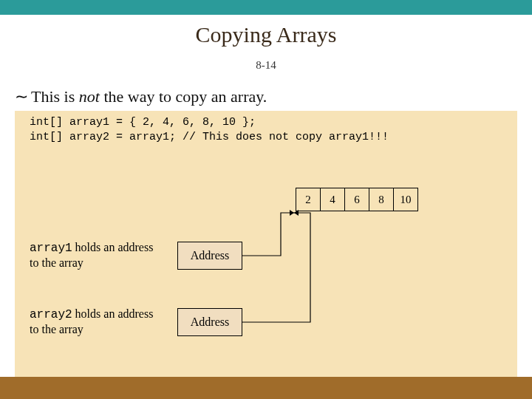 This screenshot has height=399, width=532. I want to click on body-suffix: the way to copy an array., so click(183, 96).